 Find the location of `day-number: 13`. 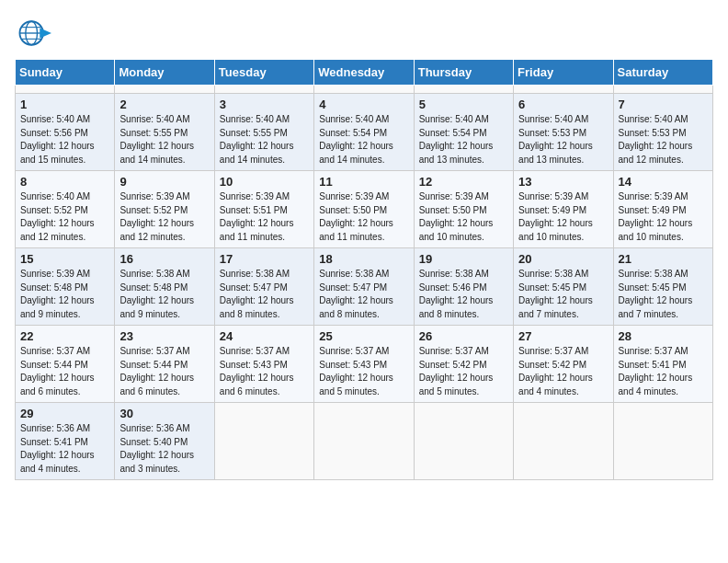

day-number: 13 is located at coordinates (563, 182).